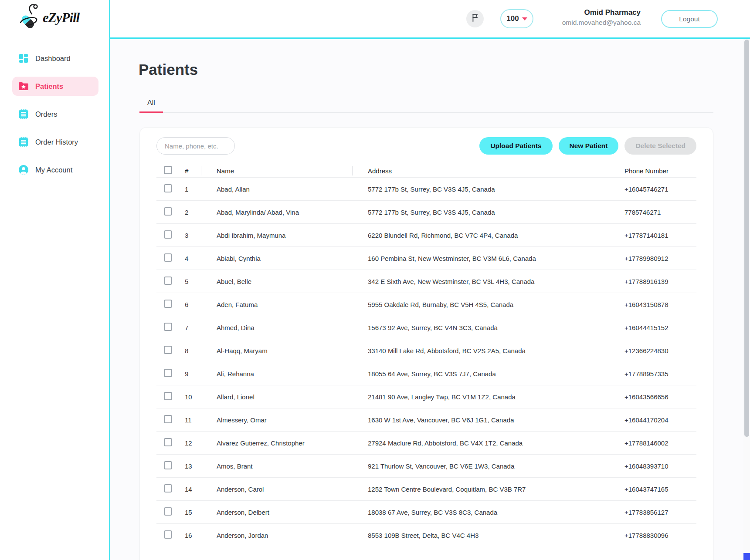 The width and height of the screenshot is (750, 560). What do you see at coordinates (496, 327) in the screenshot?
I see `patient-address: 15673 92 Ave, Surrey, BC V4N 3C3, Canada` at bounding box center [496, 327].